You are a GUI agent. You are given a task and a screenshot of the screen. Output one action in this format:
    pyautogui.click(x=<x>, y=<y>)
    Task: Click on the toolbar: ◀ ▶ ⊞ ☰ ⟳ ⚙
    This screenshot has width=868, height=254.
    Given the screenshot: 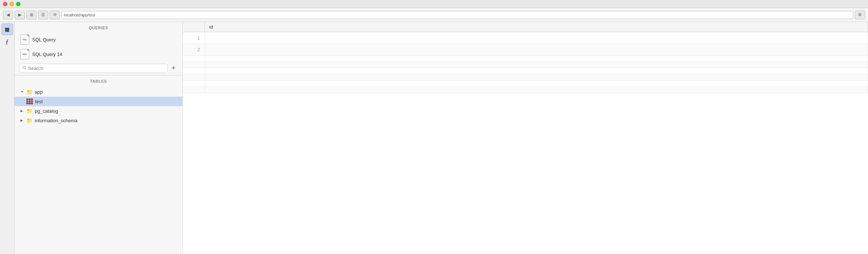 What is the action you would take?
    pyautogui.click(x=434, y=15)
    